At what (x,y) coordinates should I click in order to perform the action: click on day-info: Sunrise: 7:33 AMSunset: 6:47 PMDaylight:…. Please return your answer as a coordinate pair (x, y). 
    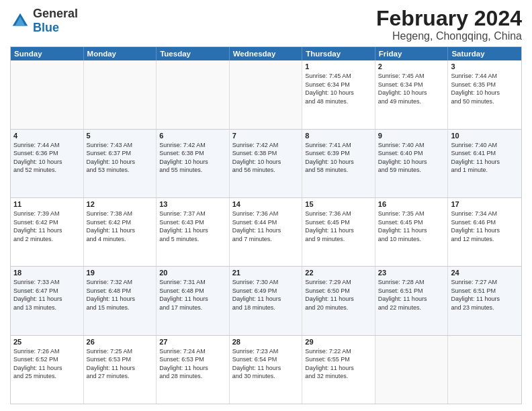
    Looking at the image, I should click on (47, 295).